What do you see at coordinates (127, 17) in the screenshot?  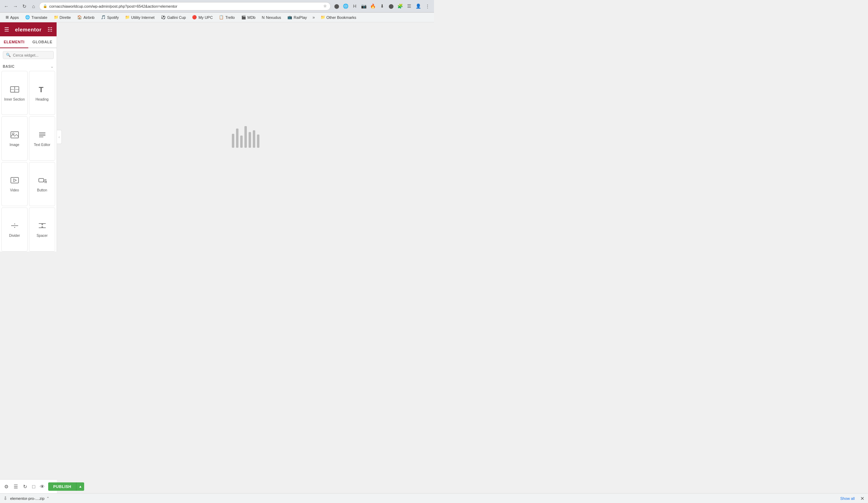 I see `folder-utility-icon: 📁` at bounding box center [127, 17].